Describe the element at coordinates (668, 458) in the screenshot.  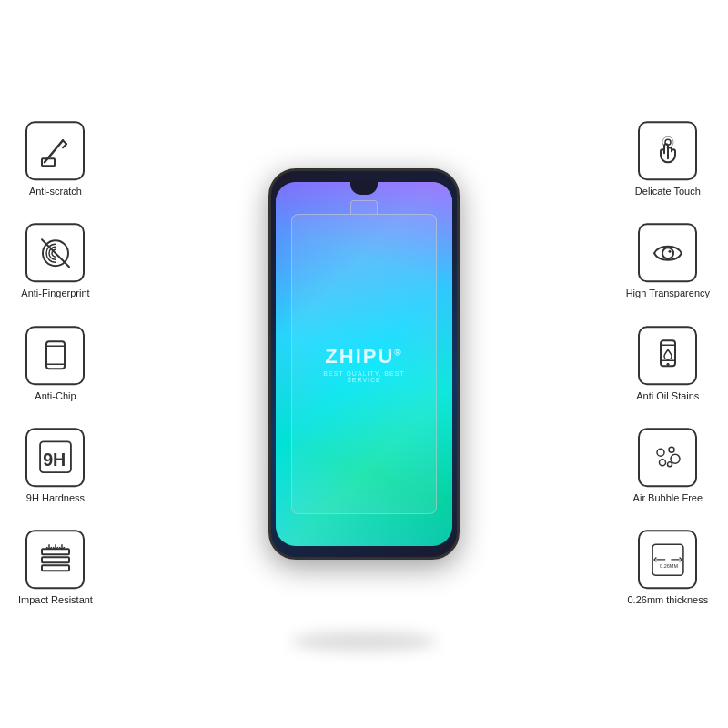
I see `bubble-icon` at that location.